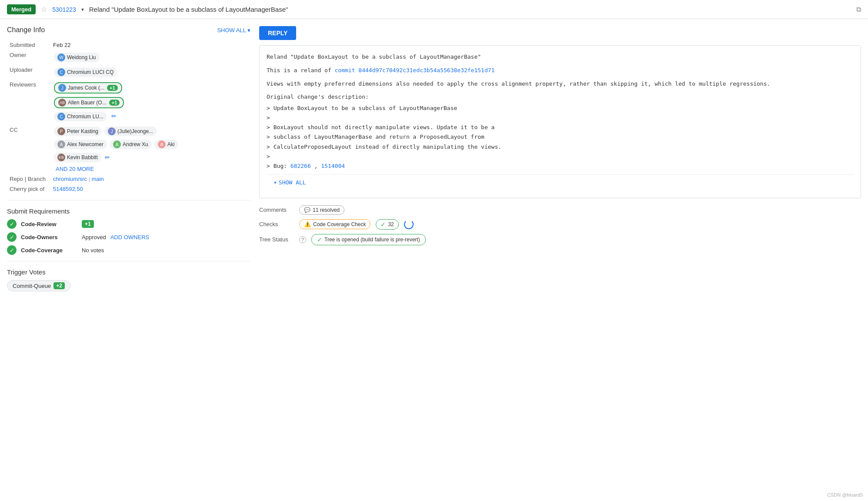 The image size is (868, 501). What do you see at coordinates (83, 10) in the screenshot?
I see `cl-dropdown-arrow: ▾` at bounding box center [83, 10].